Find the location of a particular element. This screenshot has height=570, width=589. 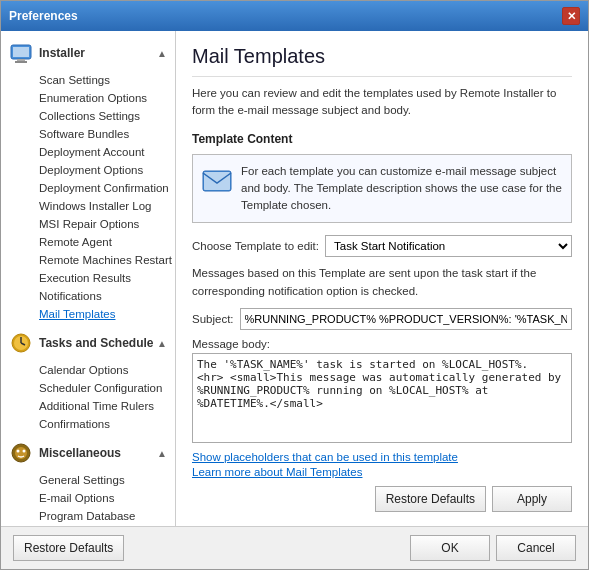

message-body-label: Message body: is located at coordinates (382, 344).